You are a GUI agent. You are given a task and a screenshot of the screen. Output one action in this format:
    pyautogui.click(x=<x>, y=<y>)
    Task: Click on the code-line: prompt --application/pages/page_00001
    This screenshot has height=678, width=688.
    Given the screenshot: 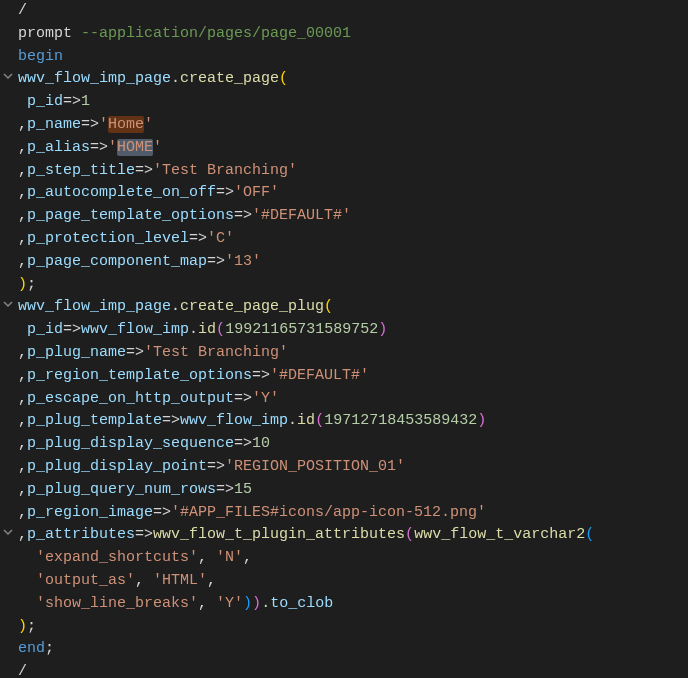 What is the action you would take?
    pyautogui.click(x=344, y=34)
    